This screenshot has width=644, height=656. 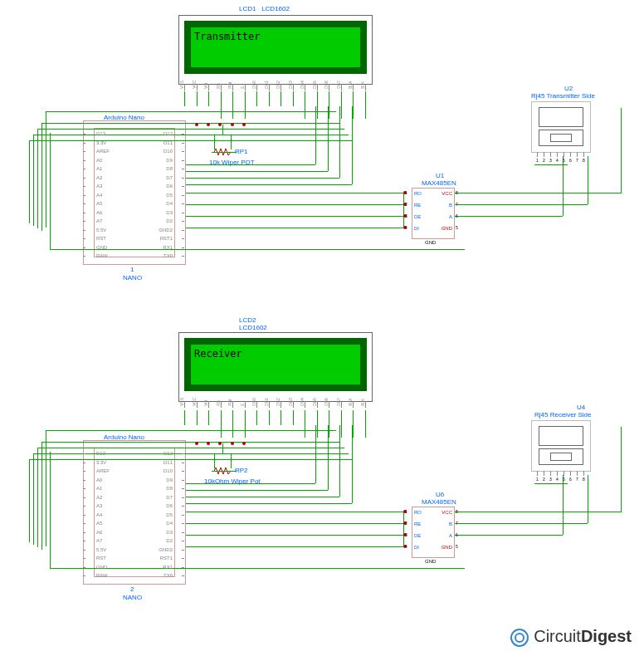 What do you see at coordinates (439, 183) in the screenshot?
I see `u1-part: MAX485EN` at bounding box center [439, 183].